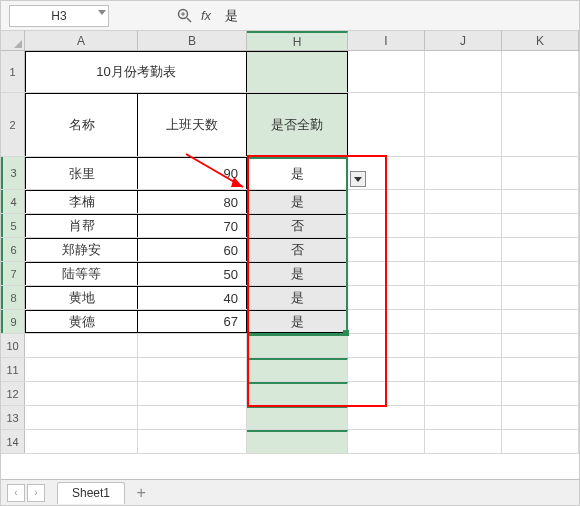  What do you see at coordinates (13, 72) in the screenshot?
I see `row-header: 1` at bounding box center [13, 72].